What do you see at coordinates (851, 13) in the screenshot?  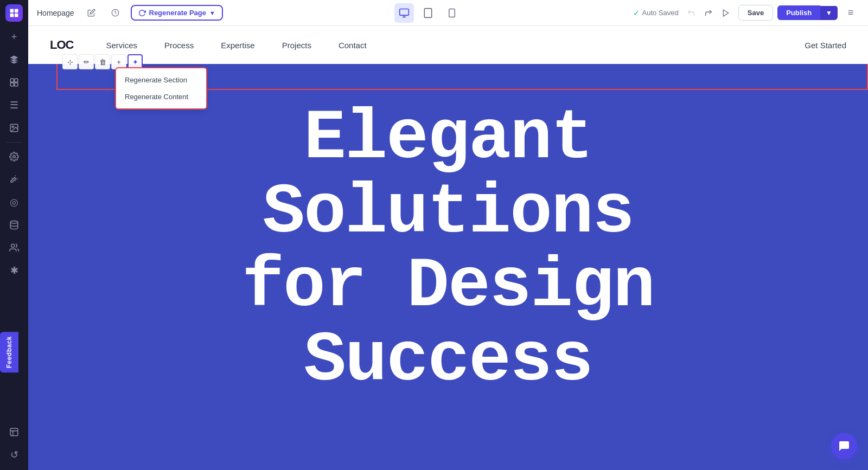 I see `menu-btn: ≡` at bounding box center [851, 13].